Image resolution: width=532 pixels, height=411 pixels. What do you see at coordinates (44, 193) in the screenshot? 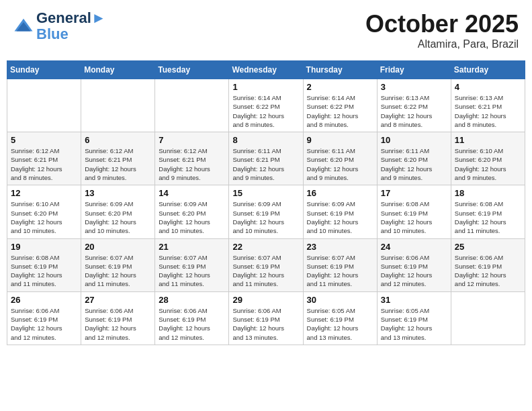
I see `day-number: 12` at bounding box center [44, 193].